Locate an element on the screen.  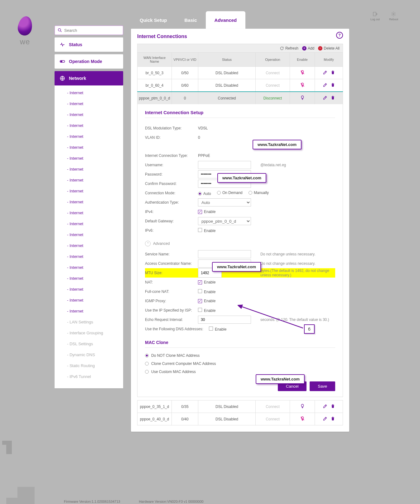
delete-all-button: − Delete All is located at coordinates (329, 48).